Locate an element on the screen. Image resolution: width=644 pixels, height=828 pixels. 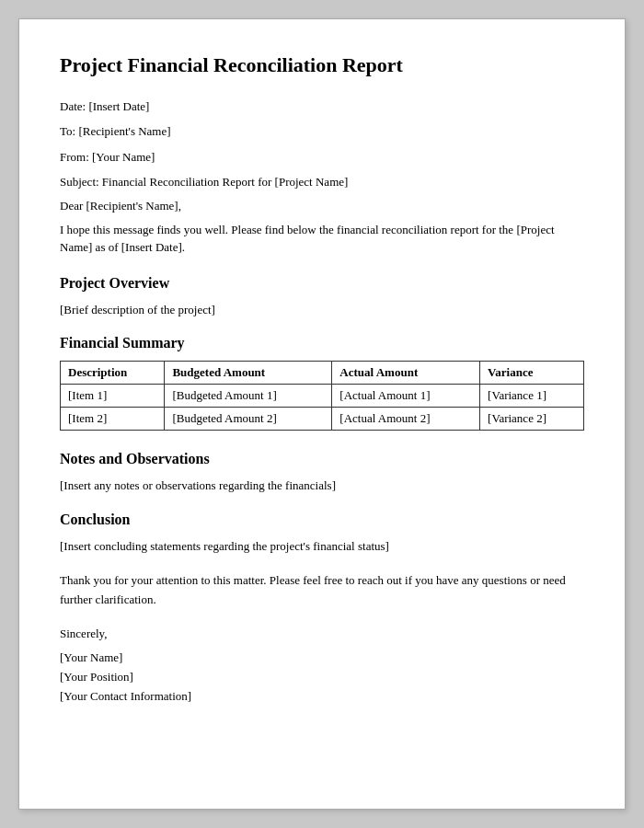
col-header-budgeted: Budgeted Amount is located at coordinates (248, 374).